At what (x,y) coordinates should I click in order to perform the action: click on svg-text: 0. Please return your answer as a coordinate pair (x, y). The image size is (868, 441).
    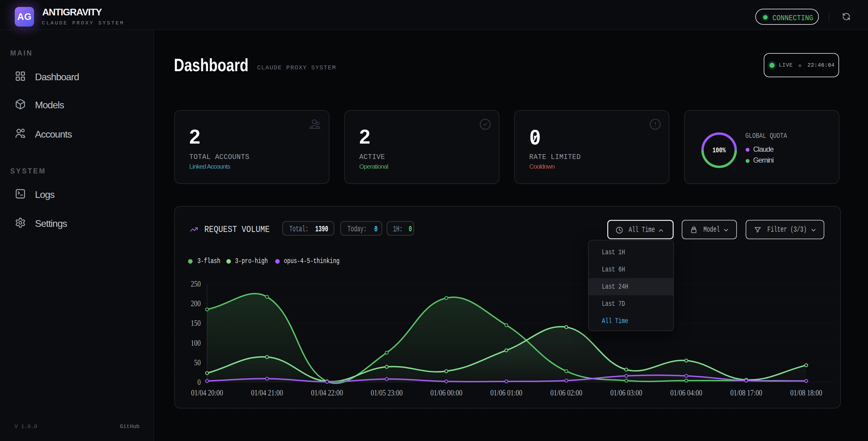
    Looking at the image, I should click on (199, 382).